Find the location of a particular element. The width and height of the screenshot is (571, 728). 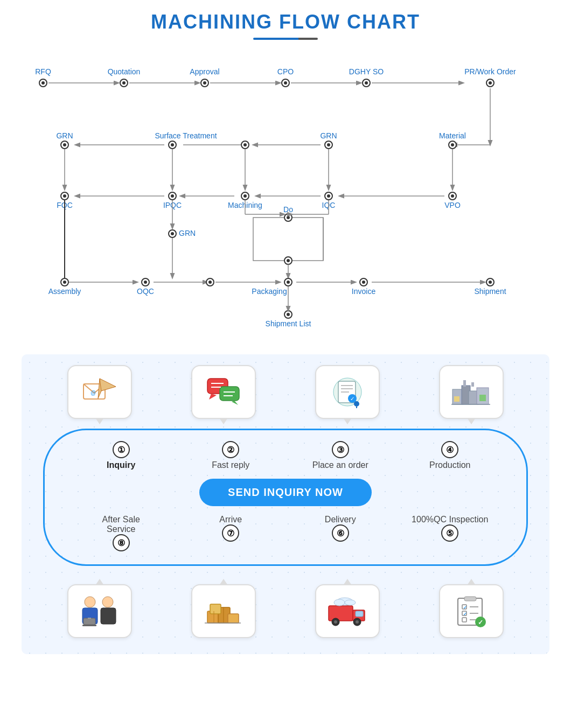

top-icons-row: @ is located at coordinates (286, 394).